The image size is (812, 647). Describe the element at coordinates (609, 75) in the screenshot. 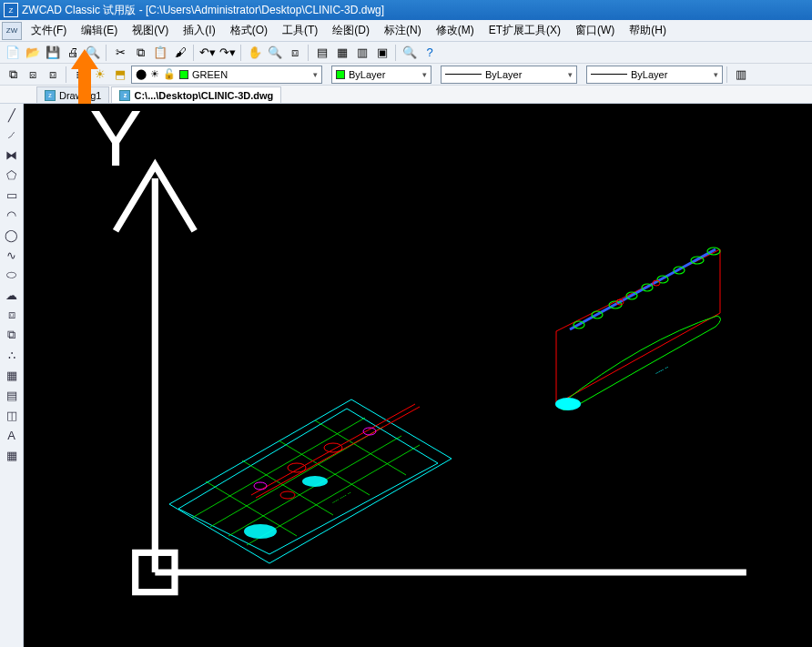

I see `lineweight-preview` at that location.